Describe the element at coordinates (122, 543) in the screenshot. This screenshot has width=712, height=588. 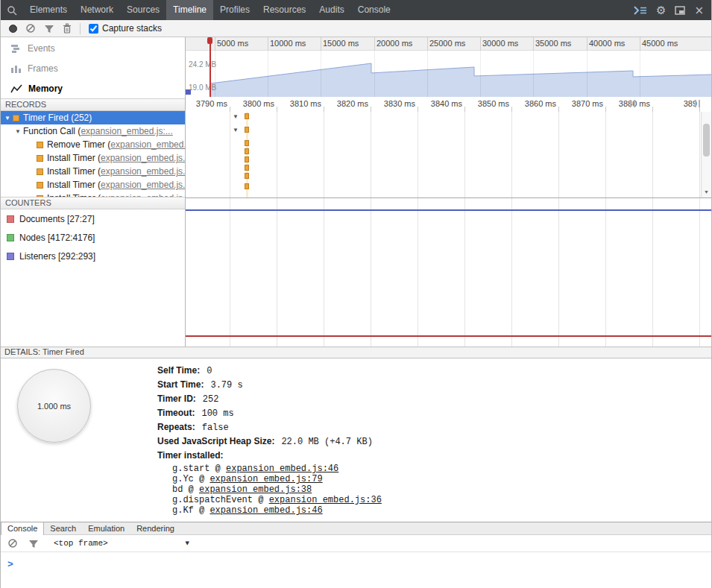
I see `frame-context-select: <top frame> ▼` at that location.